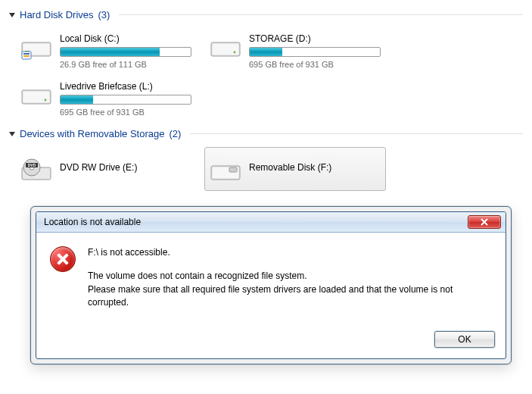  I want to click on drive-label: Livedrive Briefcase (L:), so click(126, 86).